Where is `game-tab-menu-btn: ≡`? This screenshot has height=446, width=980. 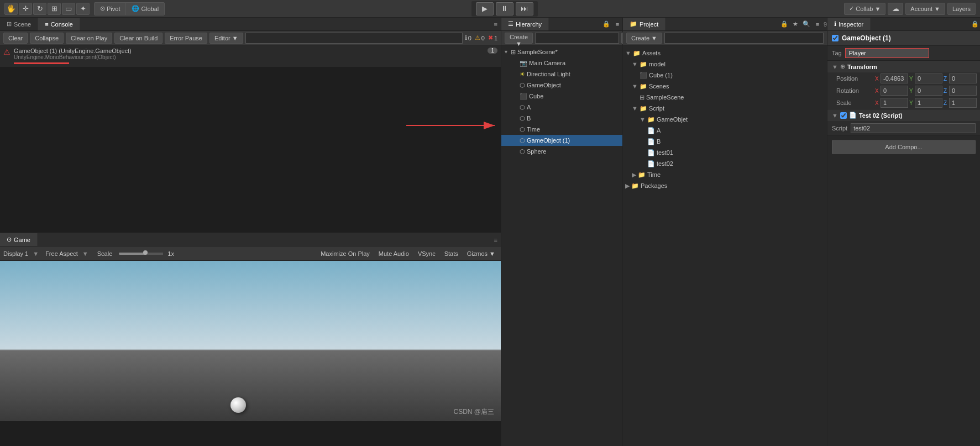 game-tab-menu-btn: ≡ is located at coordinates (496, 240).